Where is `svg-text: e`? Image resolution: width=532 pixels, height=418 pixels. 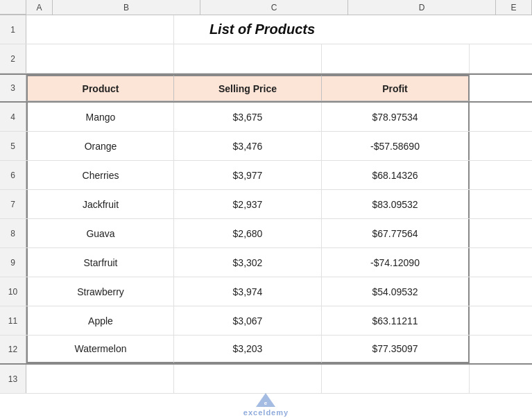 svg-text: e is located at coordinates (266, 403).